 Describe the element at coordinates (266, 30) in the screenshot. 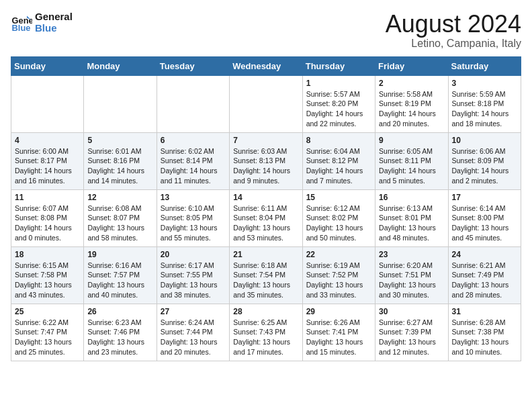

I see `header: General Blue General Blue August 2024 Le…` at that location.